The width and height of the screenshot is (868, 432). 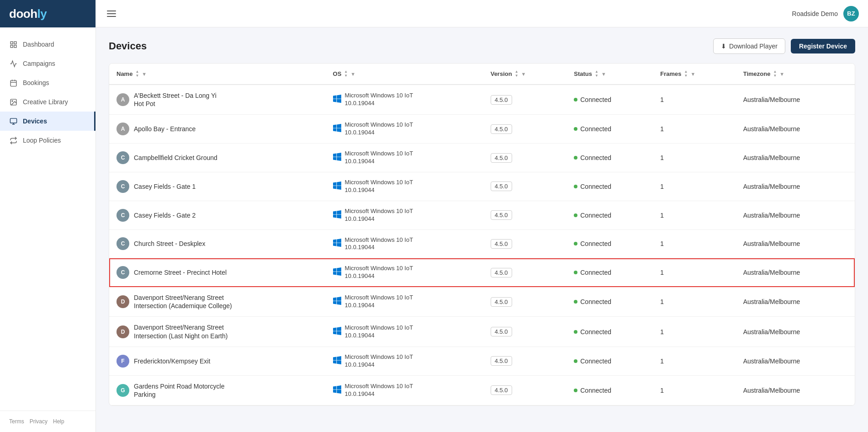 What do you see at coordinates (111, 14) in the screenshot?
I see `header-left` at bounding box center [111, 14].